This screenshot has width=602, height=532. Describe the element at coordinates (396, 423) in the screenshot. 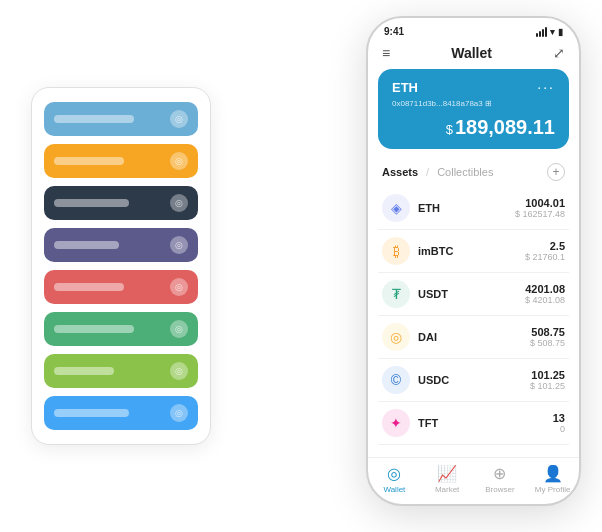

I see `asset-icon-5: ✦` at that location.